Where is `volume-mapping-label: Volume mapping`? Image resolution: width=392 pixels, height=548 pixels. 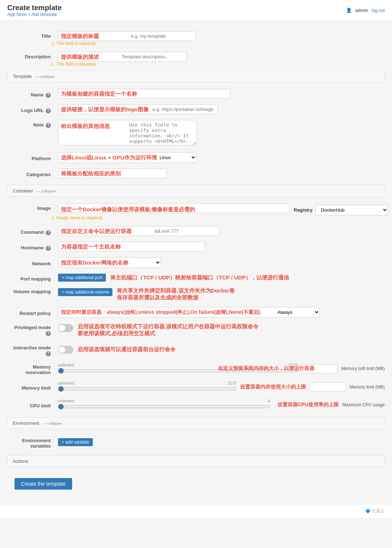
volume-mapping-label: Volume mapping is located at coordinates (32, 291).